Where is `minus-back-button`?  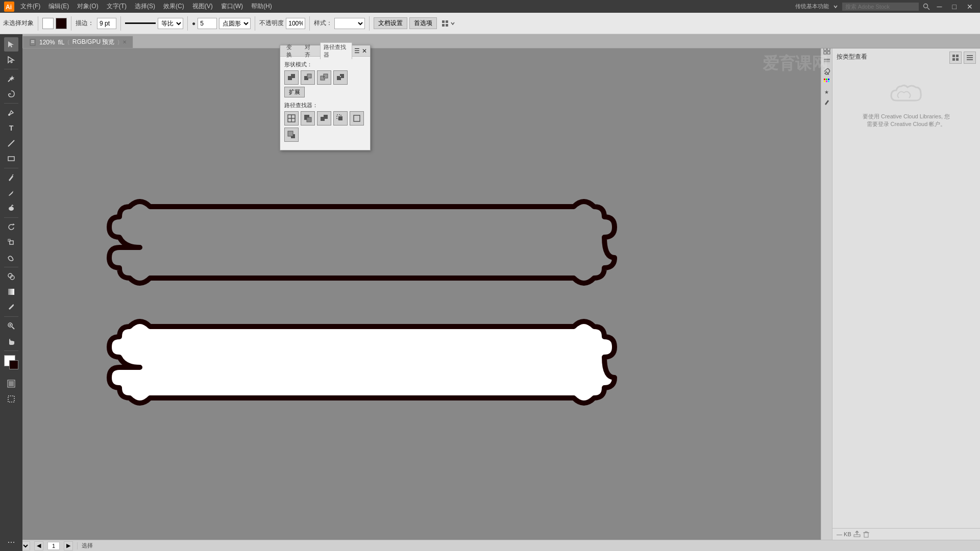 minus-back-button is located at coordinates (291, 135).